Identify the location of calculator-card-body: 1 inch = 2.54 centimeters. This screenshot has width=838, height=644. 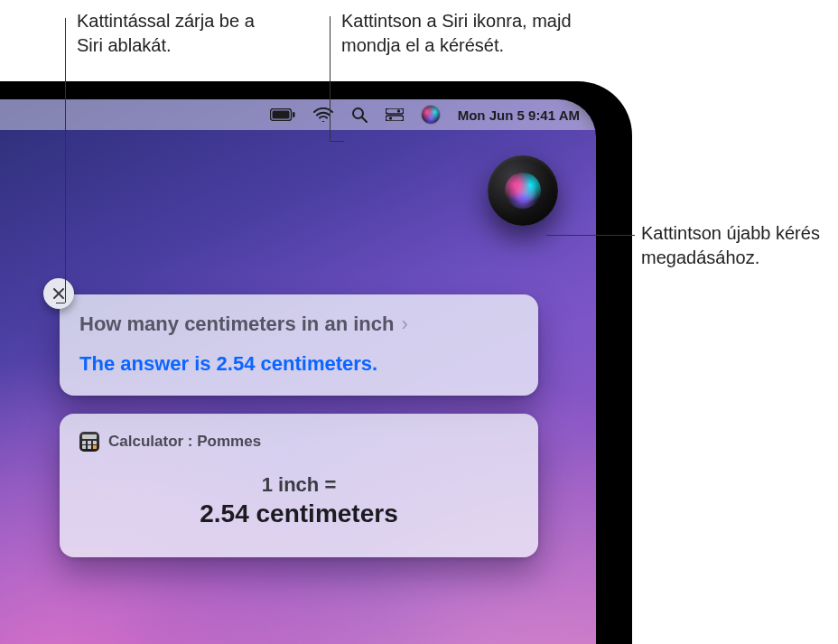
(299, 495).